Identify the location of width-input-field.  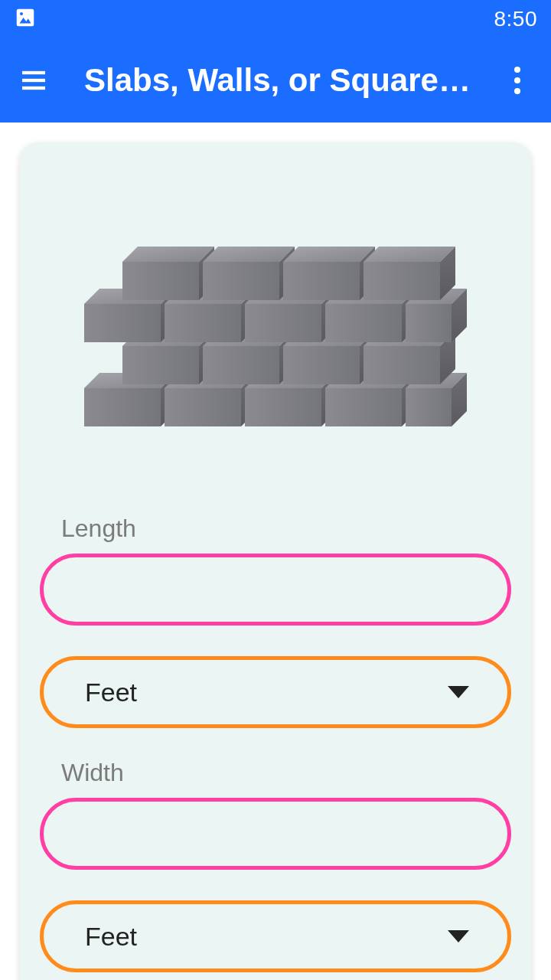
(276, 834).